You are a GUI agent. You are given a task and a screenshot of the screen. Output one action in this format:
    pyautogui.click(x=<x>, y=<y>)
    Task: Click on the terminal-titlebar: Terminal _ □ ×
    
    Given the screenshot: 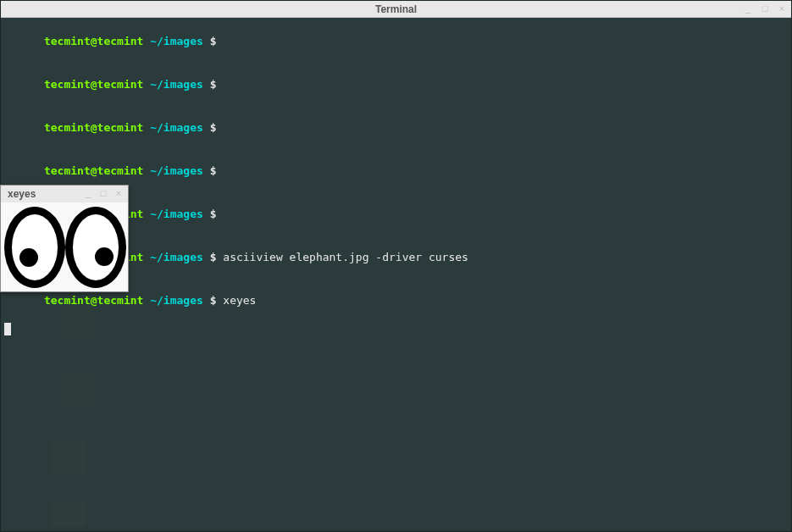 What is the action you would take?
    pyautogui.click(x=396, y=9)
    